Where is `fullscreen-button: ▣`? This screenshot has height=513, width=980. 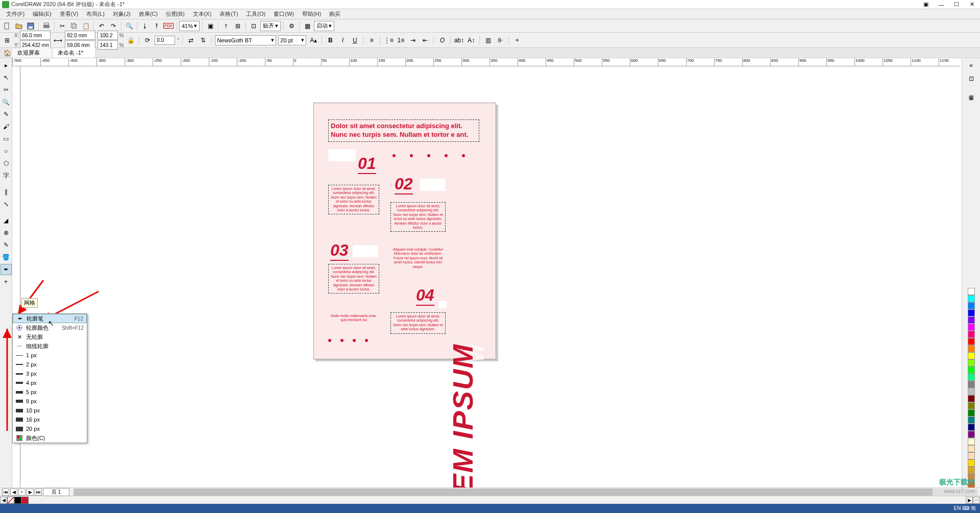
fullscreen-button: ▣ is located at coordinates (210, 26).